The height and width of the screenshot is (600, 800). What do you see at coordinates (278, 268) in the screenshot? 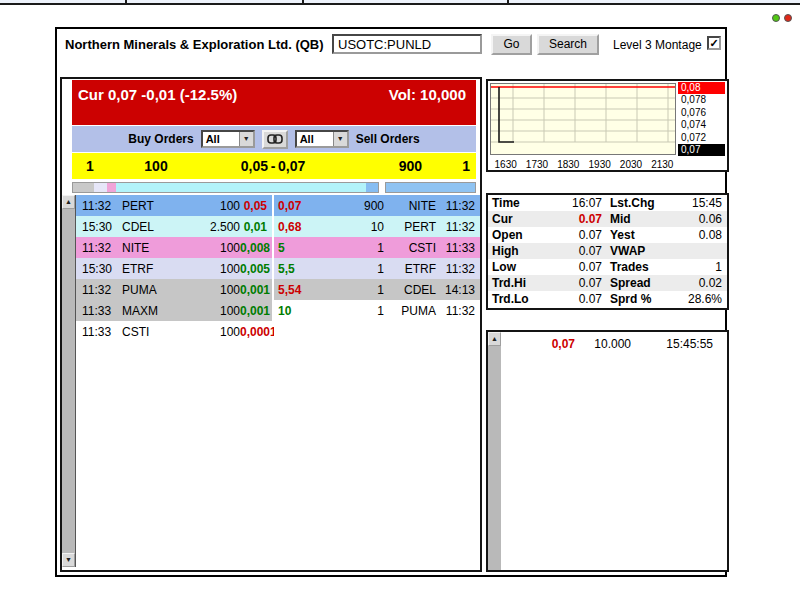
I see `book-row: 15:30ETRF1000,005 5,51ETRF11:32` at bounding box center [278, 268].